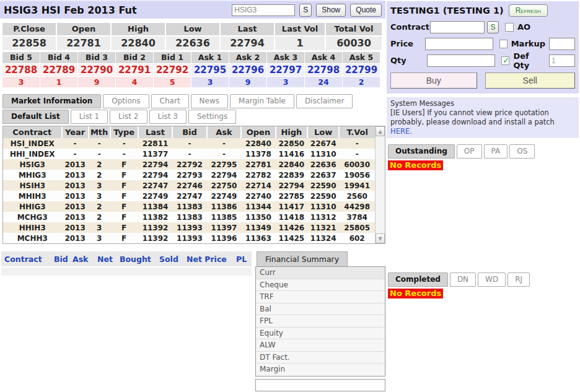 The image size is (580, 392). I want to click on market-cell: 19941, so click(357, 186).